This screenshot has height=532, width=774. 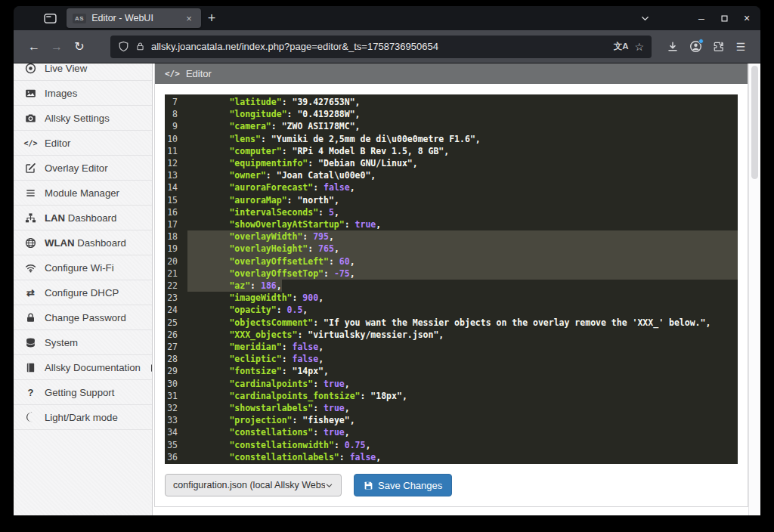 What do you see at coordinates (451, 237) in the screenshot?
I see `code-line: 18 "overlayWidth": 795,` at bounding box center [451, 237].